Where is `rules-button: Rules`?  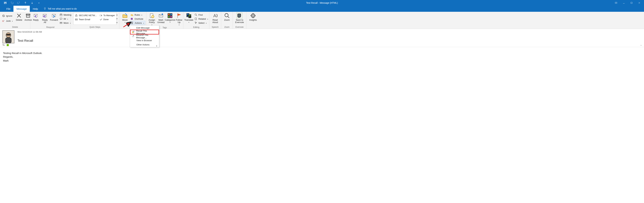 rules-button: Rules is located at coordinates (138, 15).